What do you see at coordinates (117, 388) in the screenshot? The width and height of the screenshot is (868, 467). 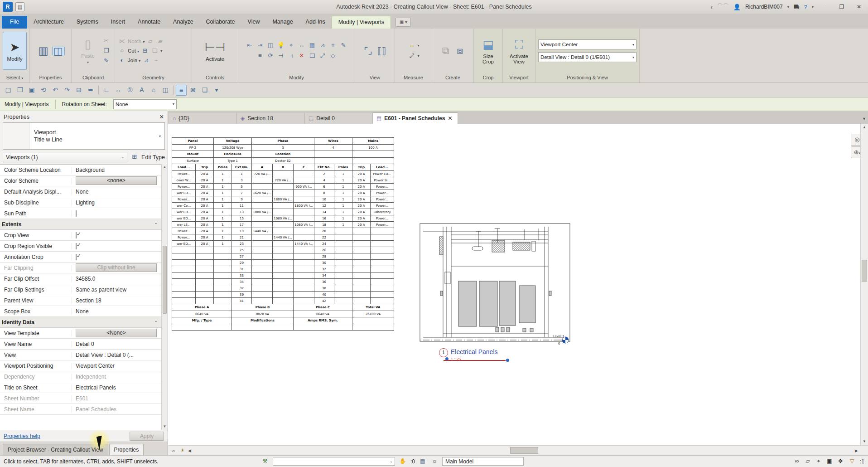 I see `property-value: Electrical Panels` at bounding box center [117, 388].